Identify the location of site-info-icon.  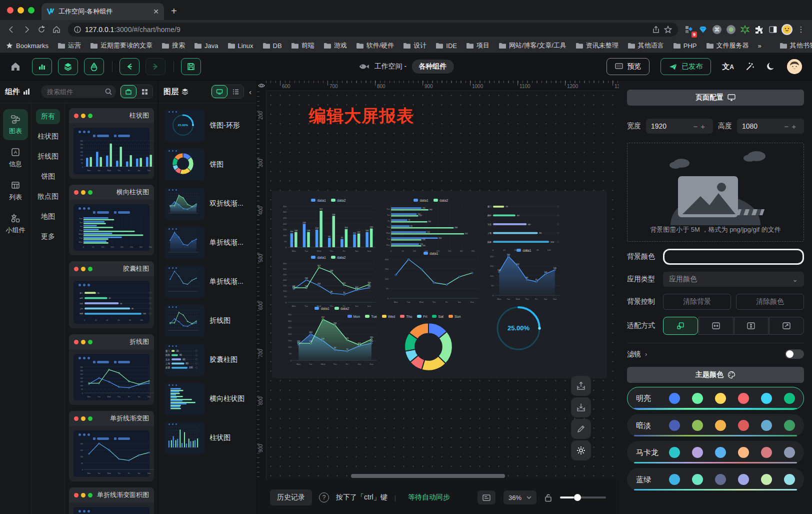
(78, 30).